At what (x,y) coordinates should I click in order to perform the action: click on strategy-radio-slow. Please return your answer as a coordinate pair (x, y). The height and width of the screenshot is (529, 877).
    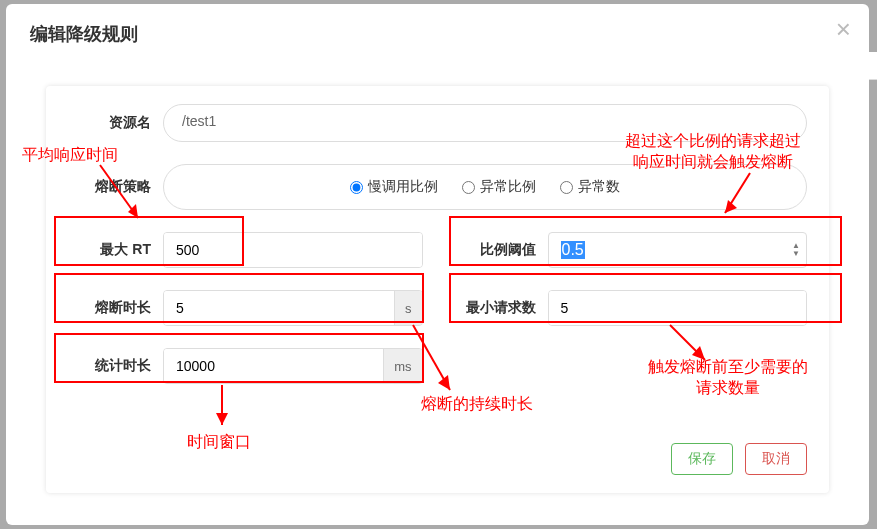
    Looking at the image, I should click on (356, 188).